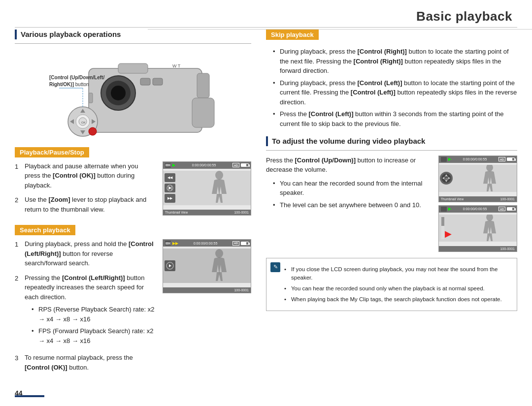  What do you see at coordinates (241, 213) in the screenshot?
I see `pb-file-num-1: 100-0001` at bounding box center [241, 213].